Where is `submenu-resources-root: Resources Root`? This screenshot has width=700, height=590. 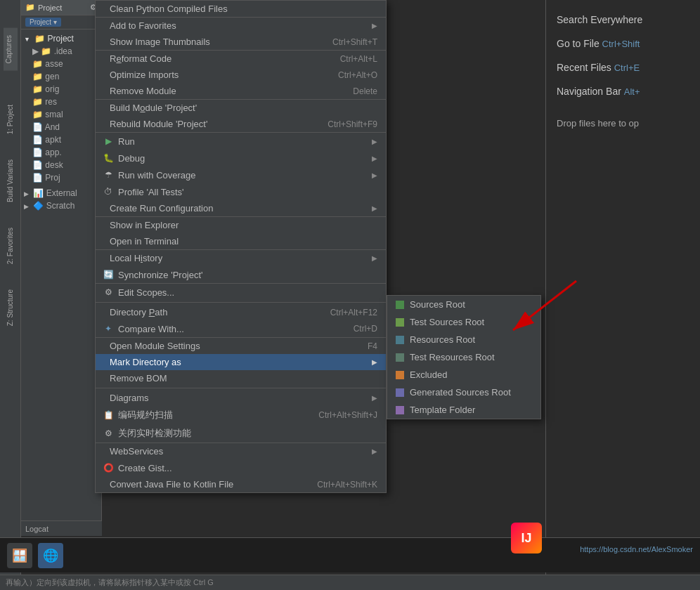 submenu-resources-root: Resources Root is located at coordinates (464, 340).